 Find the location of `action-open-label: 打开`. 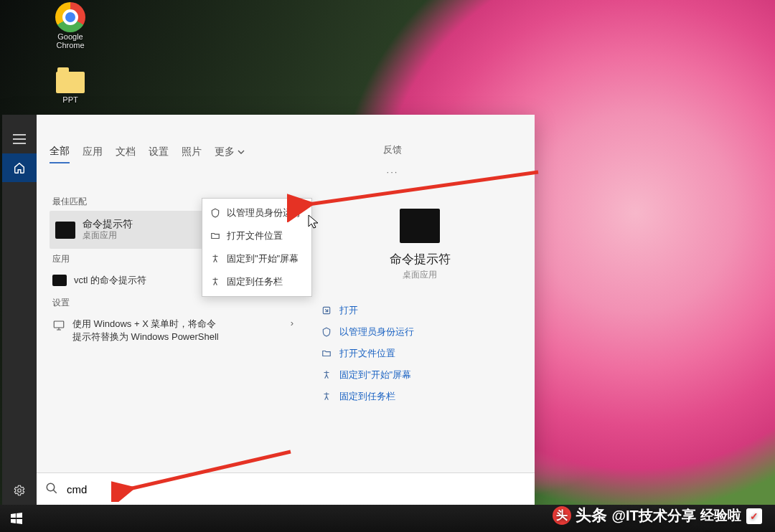

action-open-label: 打开 is located at coordinates (349, 310).